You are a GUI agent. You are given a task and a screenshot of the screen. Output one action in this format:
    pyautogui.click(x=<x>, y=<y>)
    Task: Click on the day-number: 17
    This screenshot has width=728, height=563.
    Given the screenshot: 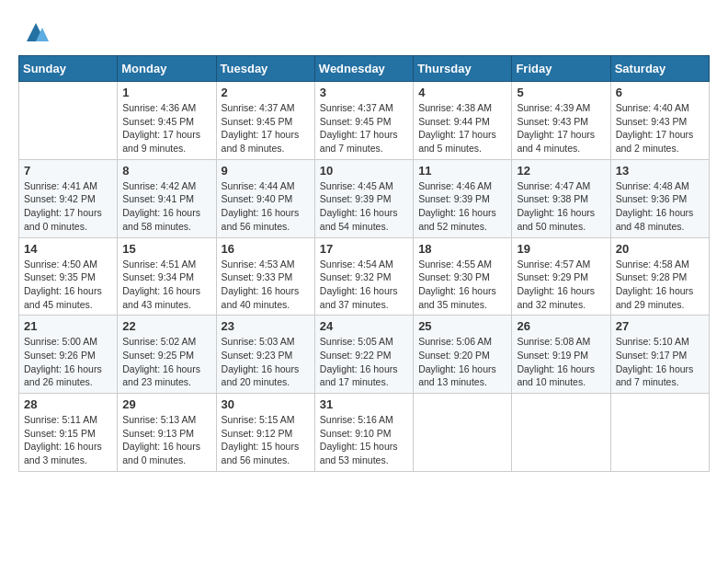 What is the action you would take?
    pyautogui.click(x=364, y=248)
    